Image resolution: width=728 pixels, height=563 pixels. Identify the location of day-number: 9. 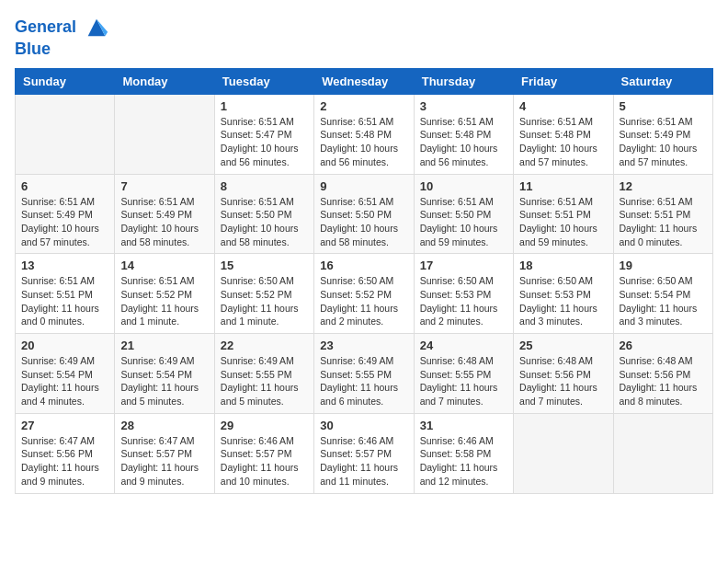
(364, 186).